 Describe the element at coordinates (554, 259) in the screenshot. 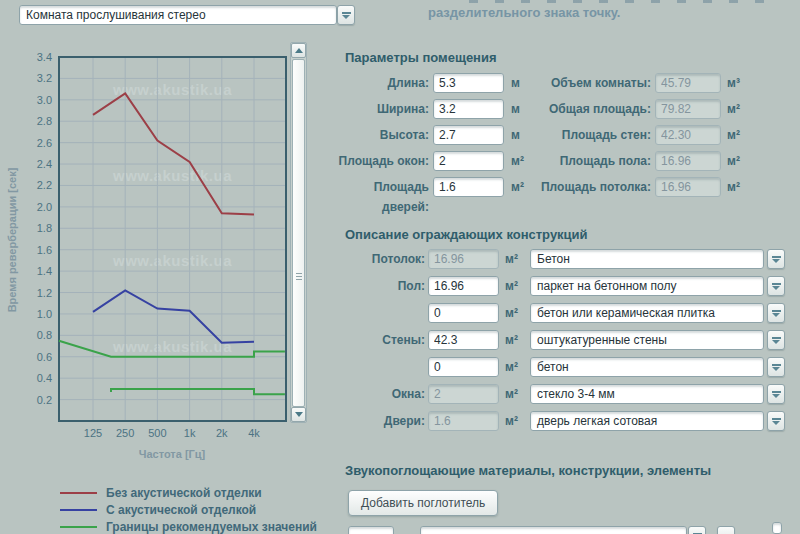

I see `ceiling-material-value: Бетон` at that location.